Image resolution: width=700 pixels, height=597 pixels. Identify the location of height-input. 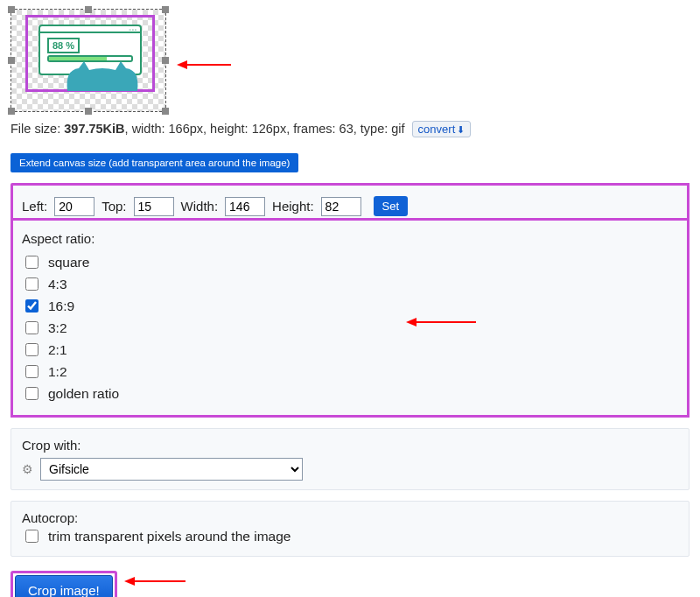
(341, 207).